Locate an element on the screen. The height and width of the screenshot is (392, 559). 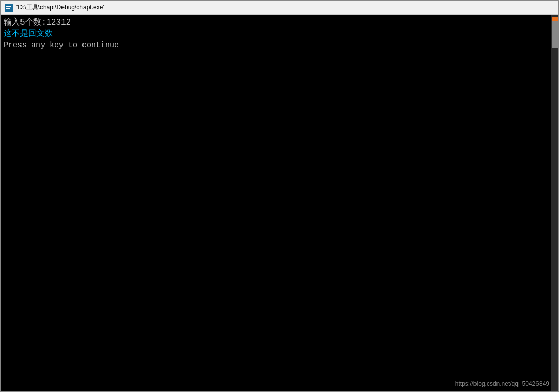
title-bar-text: "D:\工具\chapt\Debug\chapt.exe" is located at coordinates (285, 7).